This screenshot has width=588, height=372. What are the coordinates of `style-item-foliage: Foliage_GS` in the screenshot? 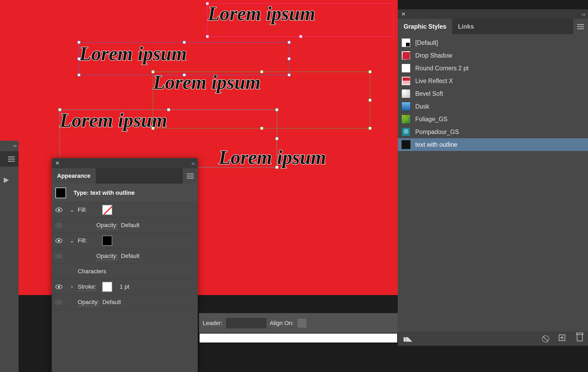 It's located at (493, 119).